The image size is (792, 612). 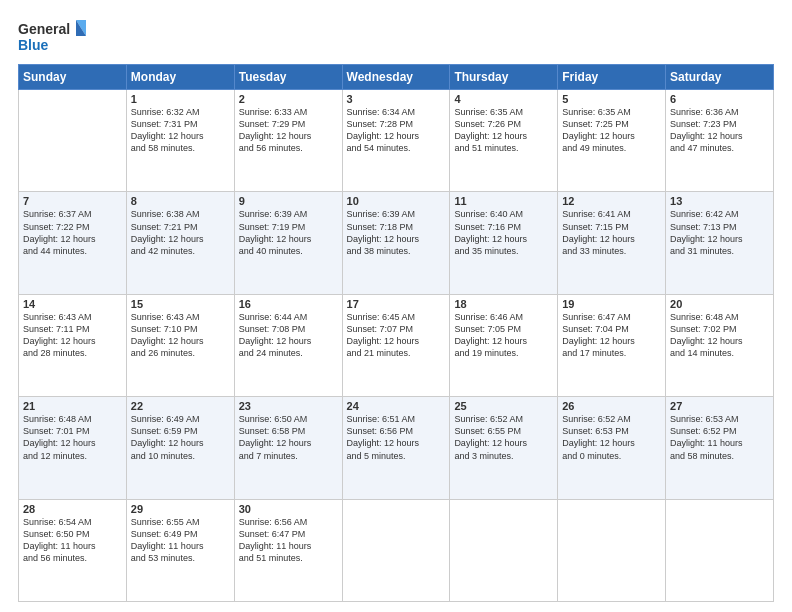 What do you see at coordinates (720, 336) in the screenshot?
I see `day-info: Sunrise: 6:48 AM Sunset: 7:02 PM Dayligh…` at bounding box center [720, 336].